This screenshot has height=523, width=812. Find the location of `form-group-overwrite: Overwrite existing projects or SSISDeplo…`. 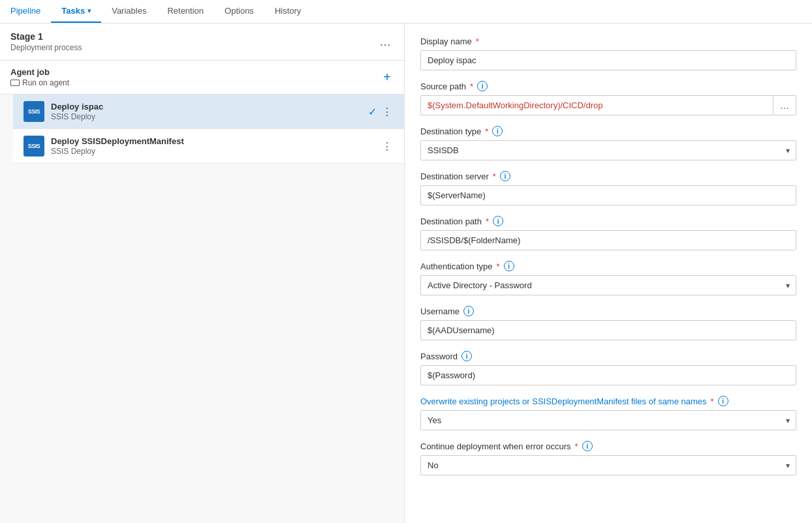

form-group-overwrite: Overwrite existing projects or SSISDeplo… is located at coordinates (608, 413).